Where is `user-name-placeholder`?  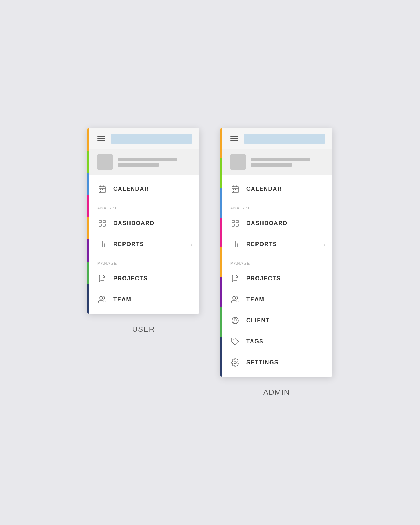 user-name-placeholder is located at coordinates (148, 159).